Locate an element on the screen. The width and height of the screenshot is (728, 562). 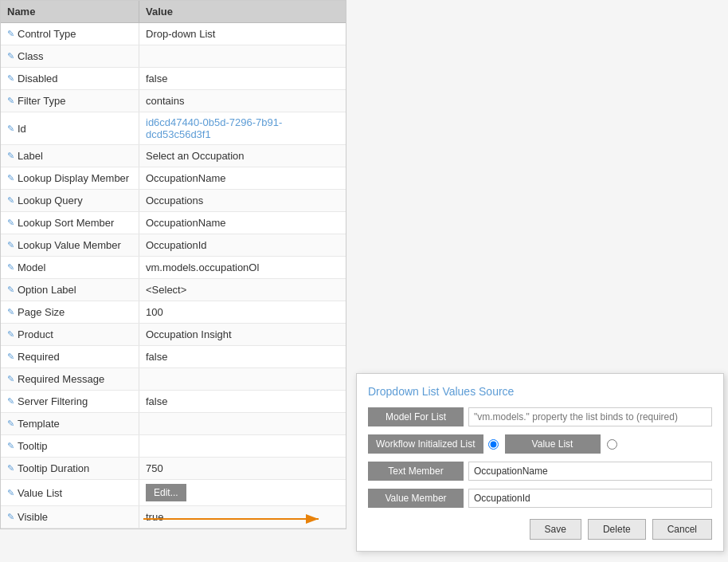
table-row: ✎Template is located at coordinates (174, 424).